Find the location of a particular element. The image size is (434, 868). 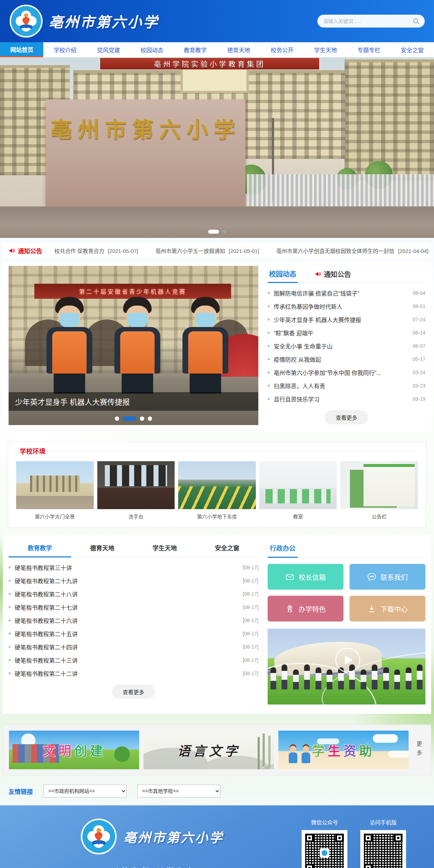

search-input is located at coordinates (367, 21).